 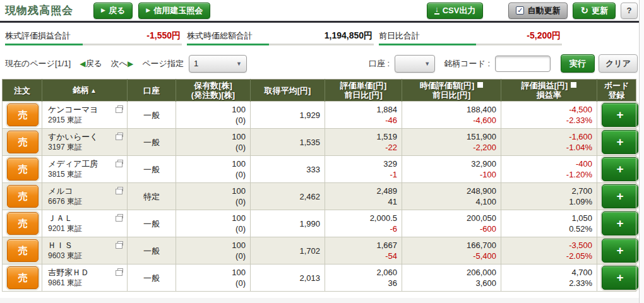 I want to click on margin-positions-button: ▶ 信用建玉照会, so click(x=174, y=11).